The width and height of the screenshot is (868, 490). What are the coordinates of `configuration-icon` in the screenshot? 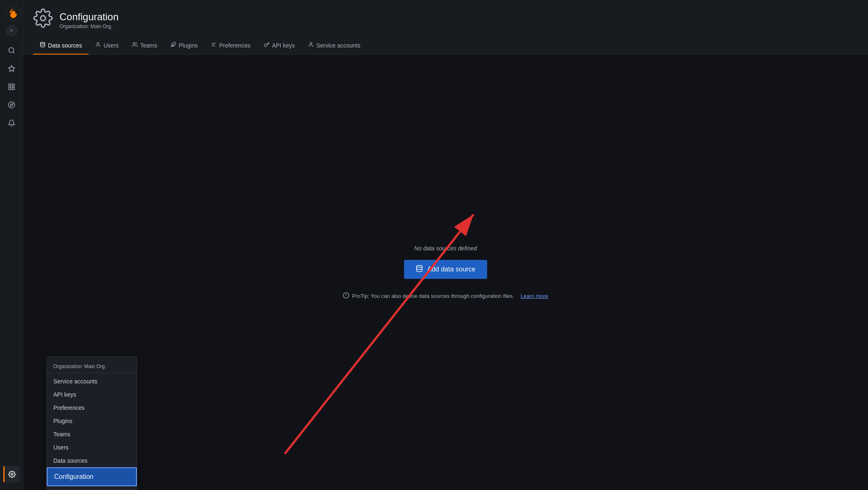 It's located at (12, 474).